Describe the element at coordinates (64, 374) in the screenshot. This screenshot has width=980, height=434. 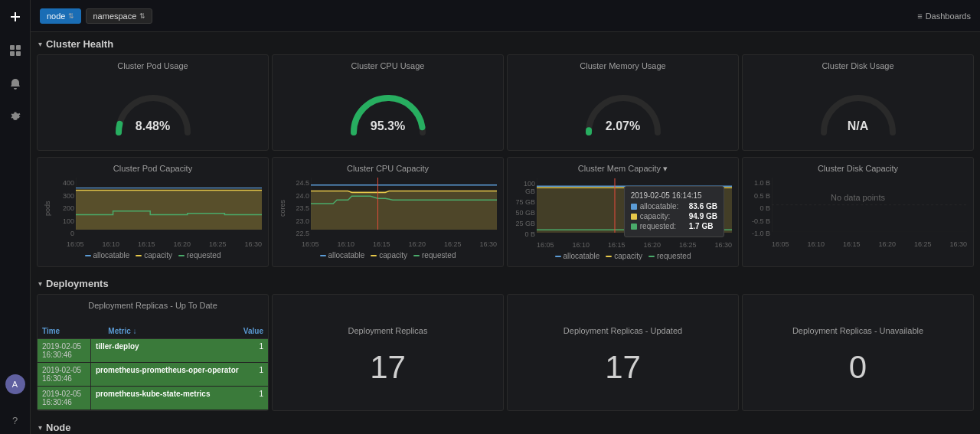
I see `row2-time: 2019-02-0516:30:46` at that location.